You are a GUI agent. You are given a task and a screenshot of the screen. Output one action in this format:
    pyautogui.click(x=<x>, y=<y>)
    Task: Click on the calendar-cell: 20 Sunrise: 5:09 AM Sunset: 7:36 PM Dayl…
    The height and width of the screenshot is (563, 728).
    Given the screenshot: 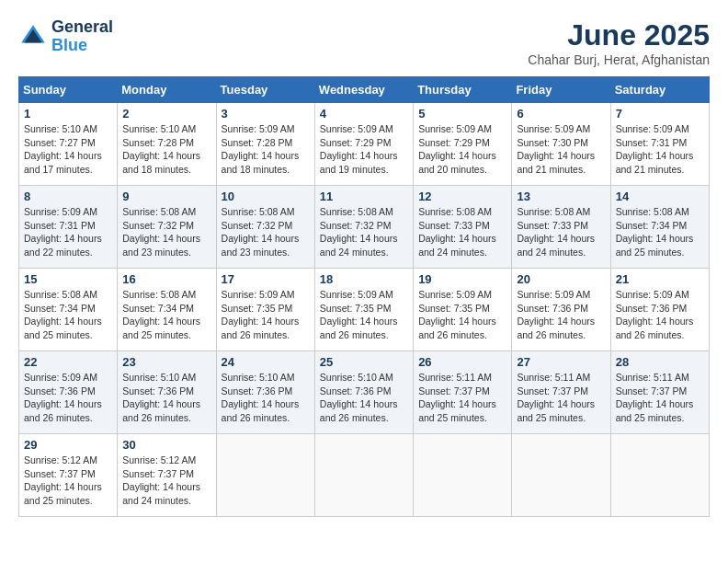 What is the action you would take?
    pyautogui.click(x=561, y=310)
    